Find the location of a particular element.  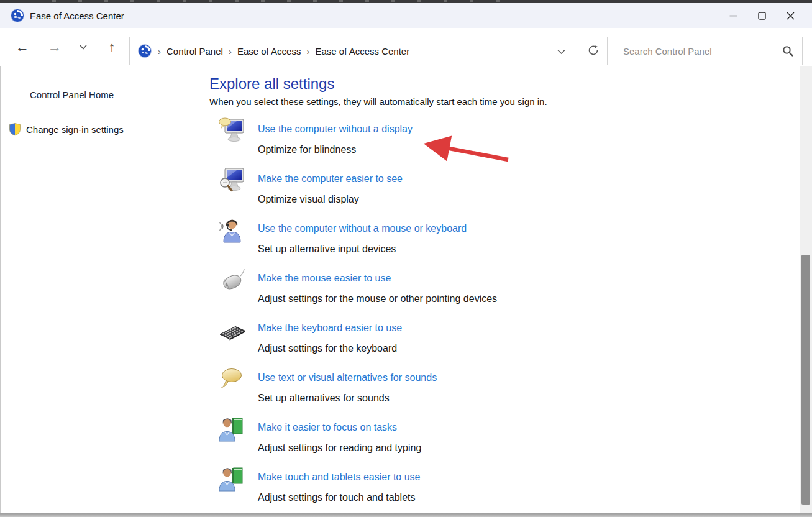

setting-link-make-mouse-easier-to-use: Make the mouse easier to use is located at coordinates (378, 278).